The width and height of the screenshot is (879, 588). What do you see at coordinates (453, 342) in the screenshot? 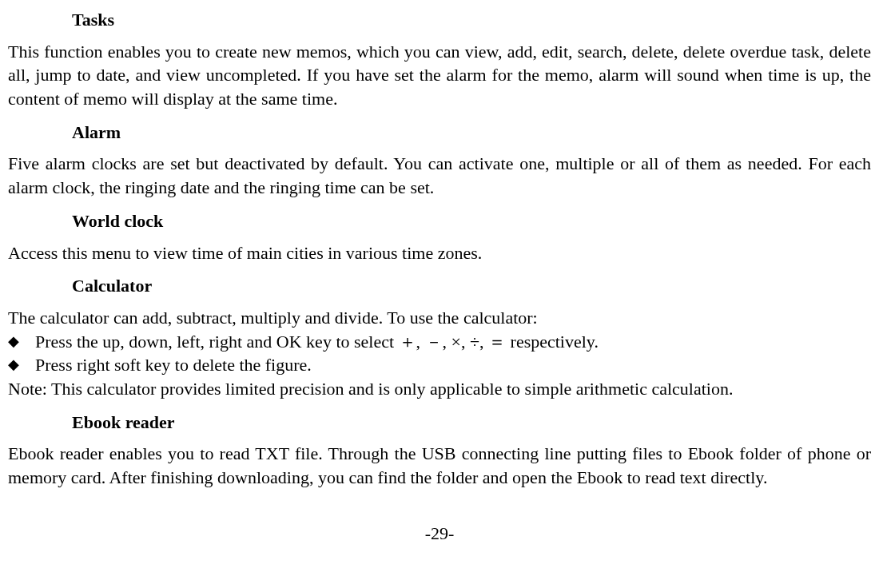
I see `bullet-text-1: Press the up, down, left, right and OK k…` at bounding box center [453, 342].